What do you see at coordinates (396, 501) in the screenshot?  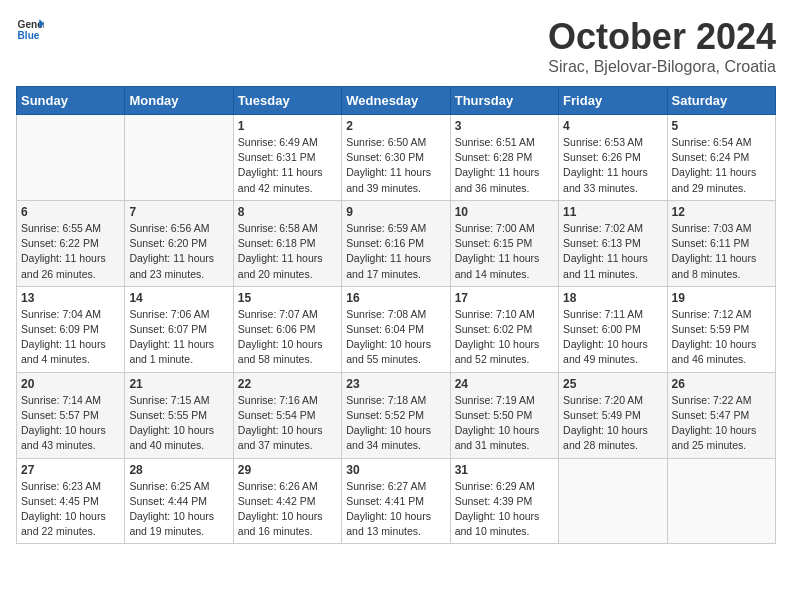 I see `table-row: 30 Sunrise: 6:27 AM Sunset: 4:41 PM Dayl…` at bounding box center [396, 501].